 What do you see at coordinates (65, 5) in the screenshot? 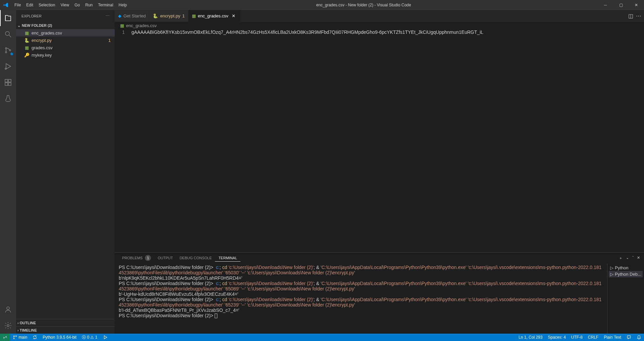
I see `menu-view: View` at bounding box center [65, 5].